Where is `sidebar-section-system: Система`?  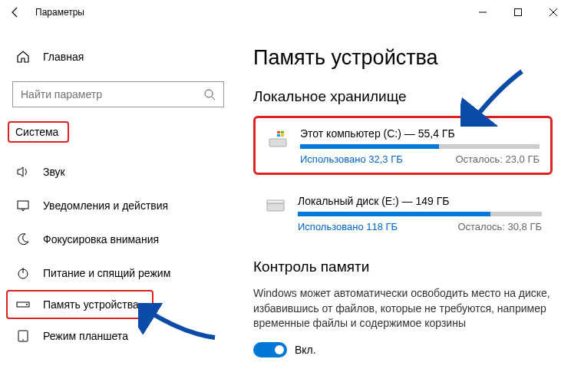
sidebar-section-system: Система is located at coordinates (38, 132).